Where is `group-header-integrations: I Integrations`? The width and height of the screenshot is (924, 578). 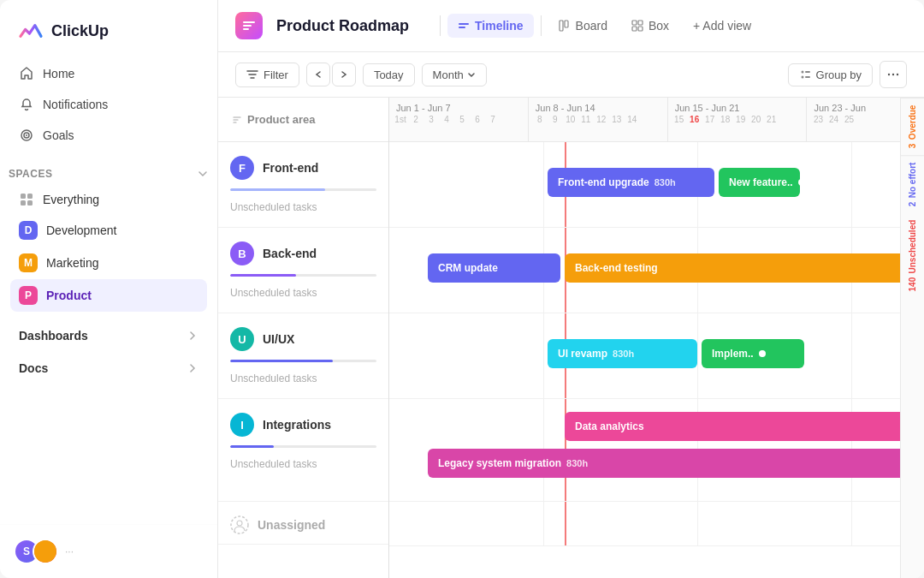
group-header-integrations: I Integrations is located at coordinates (303, 422).